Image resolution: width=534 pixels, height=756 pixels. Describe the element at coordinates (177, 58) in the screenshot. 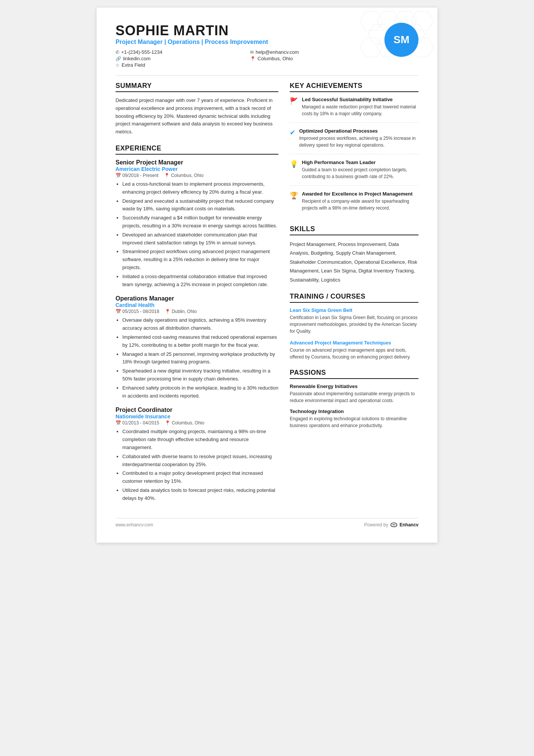

I see `linkedin-contact: 🔗 linkedin.com` at that location.